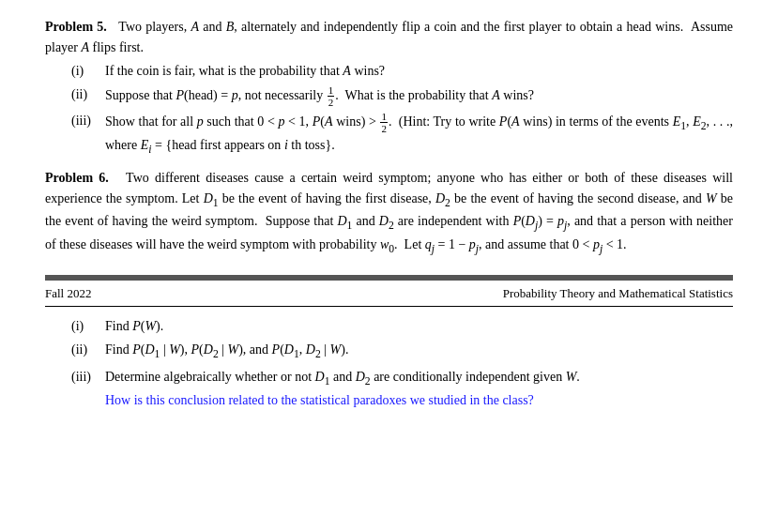 The image size is (778, 532). Describe the element at coordinates (419, 96) in the screenshot. I see `item-content-ii: Suppose that P(head) = p, not necessaril…` at that location.